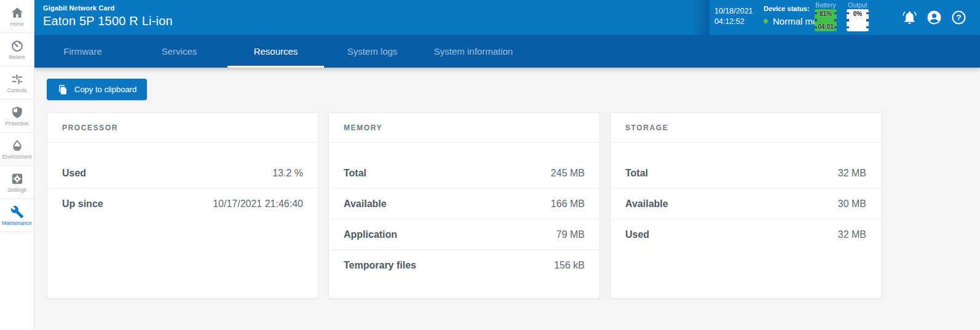  What do you see at coordinates (17, 50) in the screenshot?
I see `sidebar-item-meters: Meters` at bounding box center [17, 50].